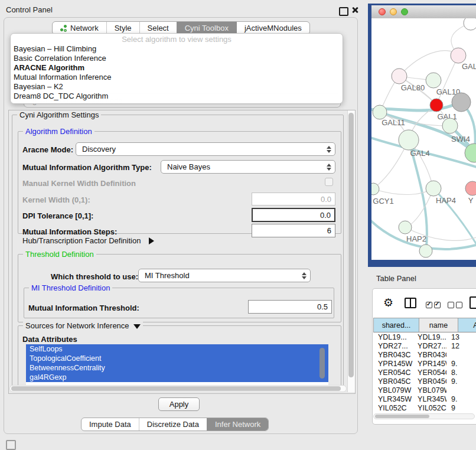 The height and width of the screenshot is (450, 476). What do you see at coordinates (433, 188) in the screenshot?
I see `network-node-hap4` at bounding box center [433, 188].